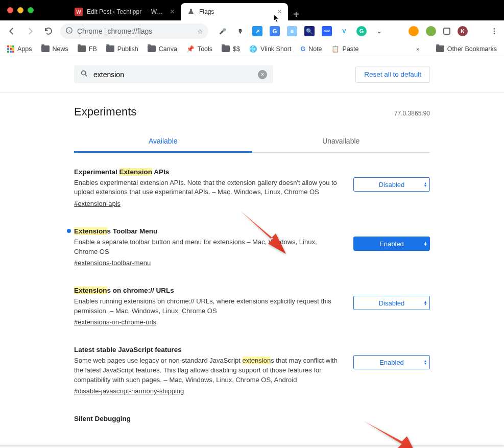 This screenshot has width=504, height=448. I want to click on flag-item: Silent Debugging, so click(252, 419).